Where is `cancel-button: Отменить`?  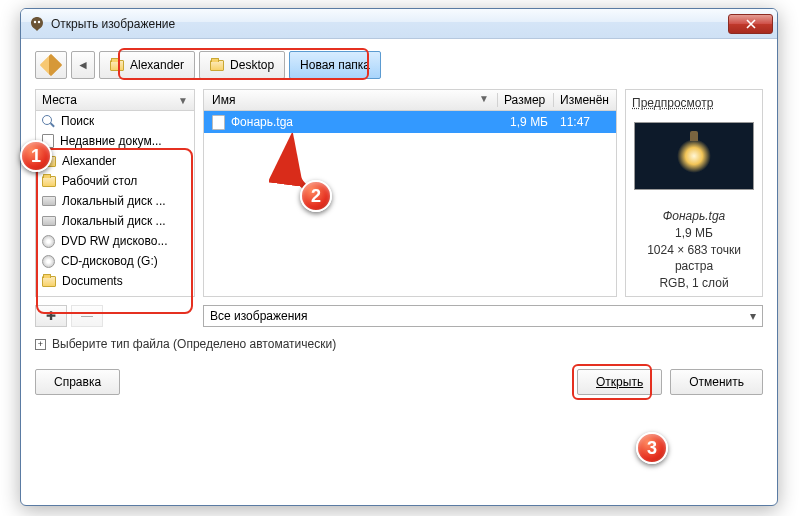
cancel-button: Отменить is located at coordinates (716, 382).